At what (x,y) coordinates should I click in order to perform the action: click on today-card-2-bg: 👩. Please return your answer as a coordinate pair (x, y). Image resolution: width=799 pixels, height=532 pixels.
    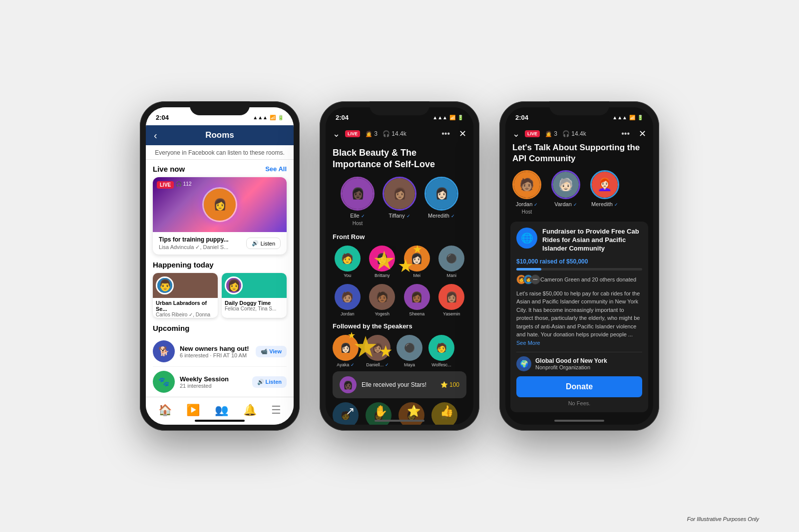
    Looking at the image, I should click on (254, 285).